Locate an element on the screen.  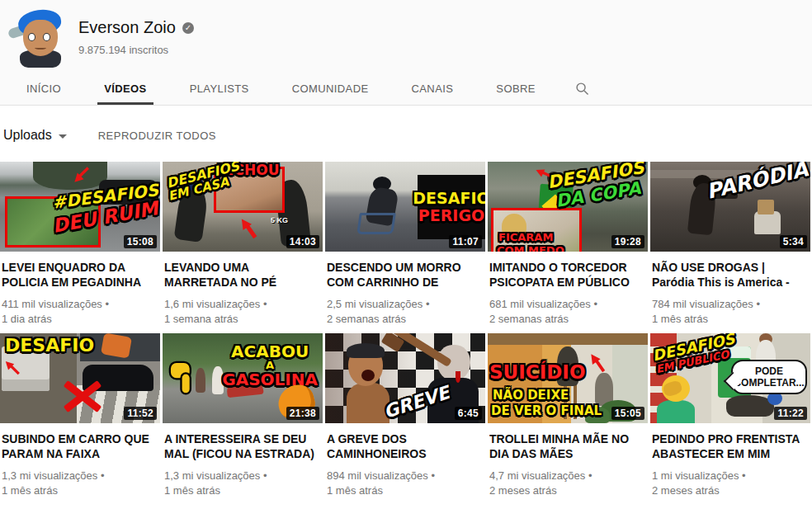
search-icon is located at coordinates (583, 89).